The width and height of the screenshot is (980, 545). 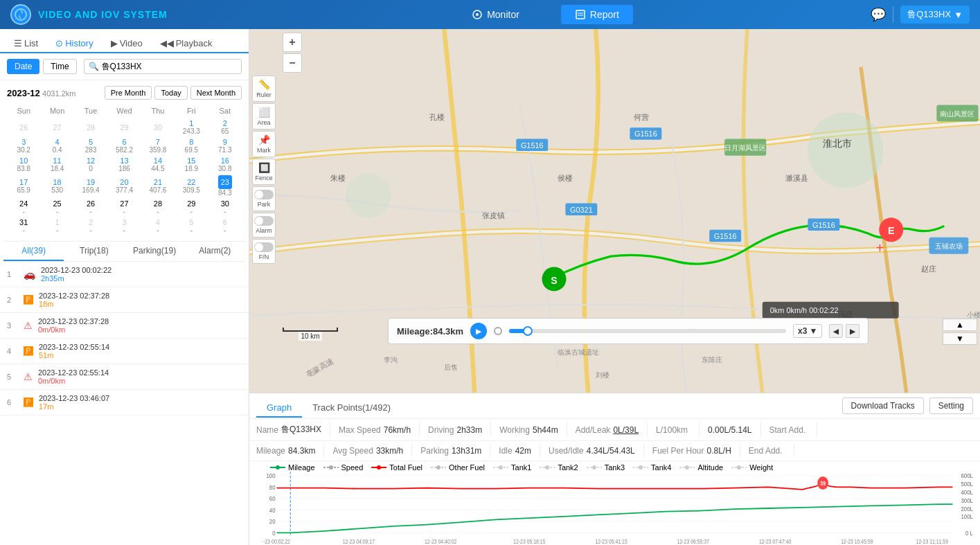 I want to click on event-list-item: 6 🅿 2023-12-23 03:46:07 17m, so click(x=125, y=403).